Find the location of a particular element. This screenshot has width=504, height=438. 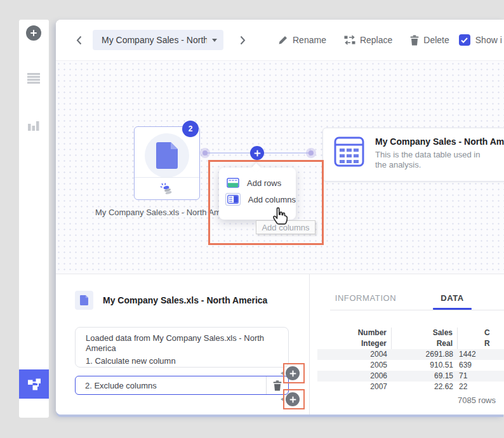

file-node-circle is located at coordinates (167, 156).